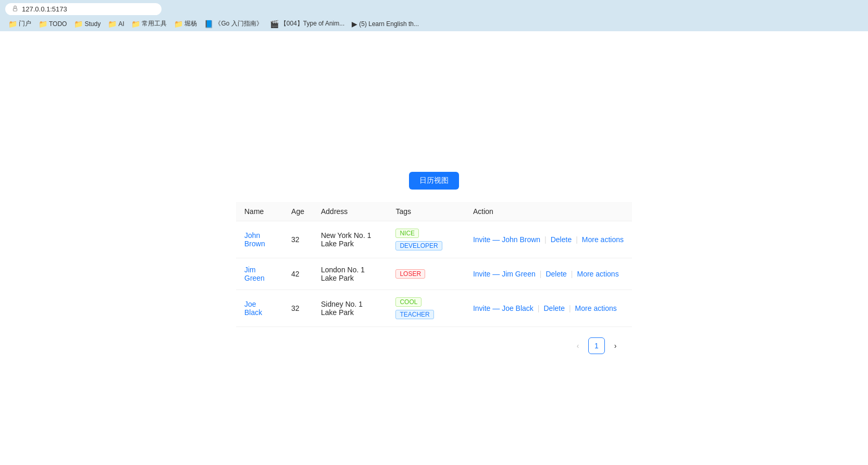  What do you see at coordinates (434, 346) in the screenshot?
I see `pagination: ‹ 1 ›` at bounding box center [434, 346].